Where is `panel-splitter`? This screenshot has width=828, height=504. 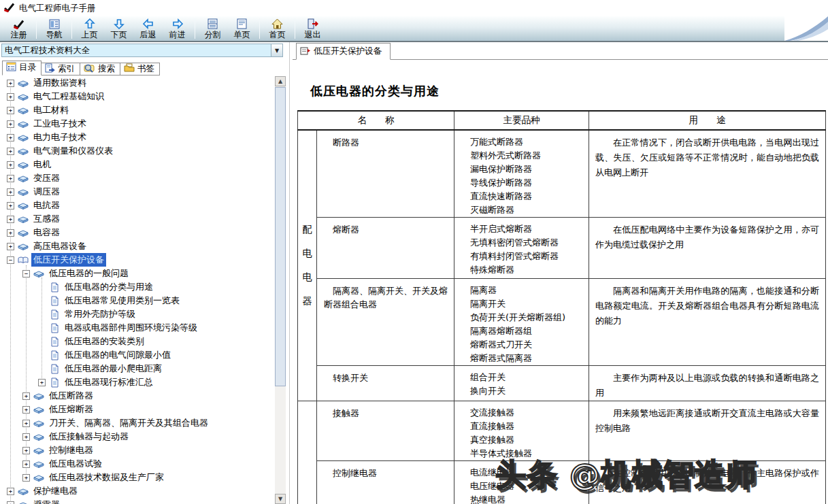
panel-splitter is located at coordinates (290, 273).